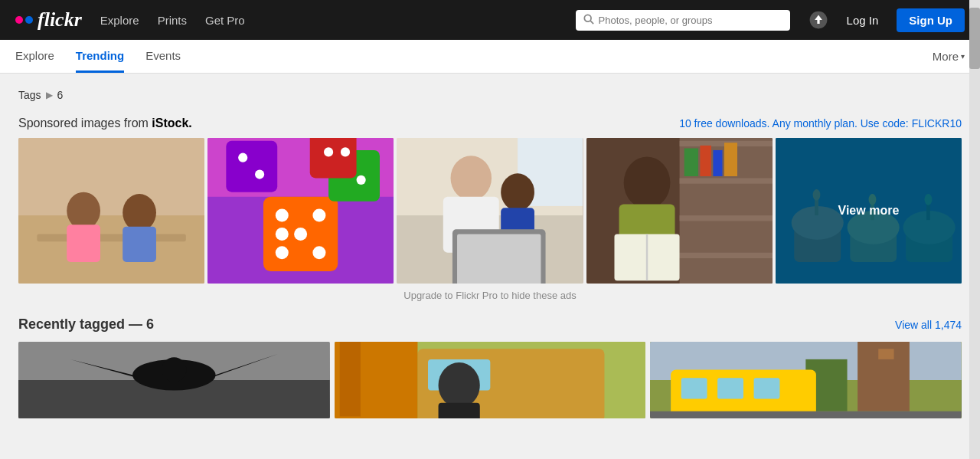 The width and height of the screenshot is (980, 459). What do you see at coordinates (60, 20) in the screenshot?
I see `logo-text: flickr` at bounding box center [60, 20].